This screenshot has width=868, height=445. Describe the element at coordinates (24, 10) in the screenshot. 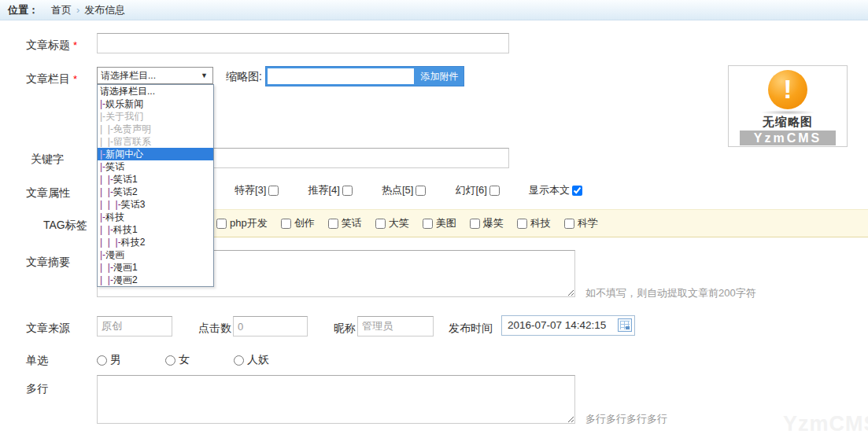

I see `breadcrumb-location-label: 位置：` at that location.